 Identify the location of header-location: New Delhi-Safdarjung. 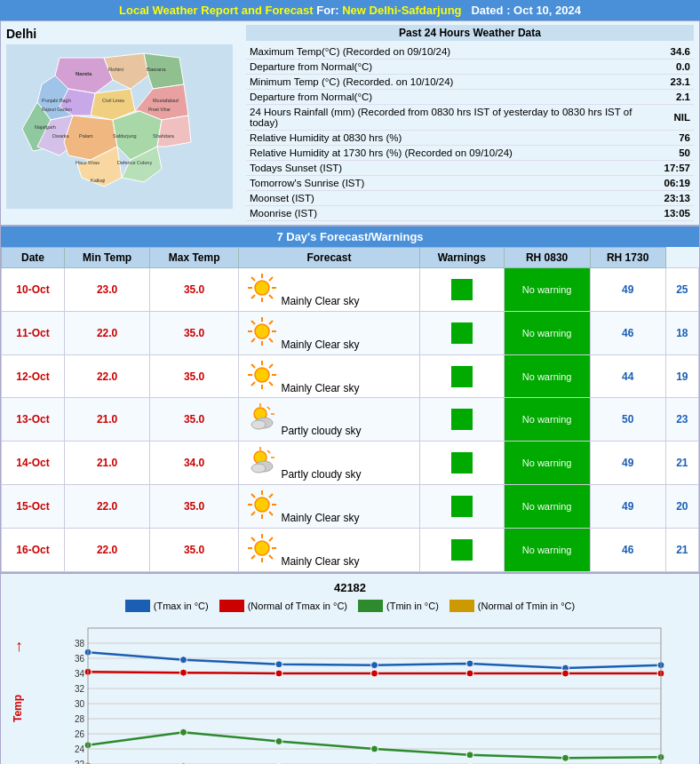
(402, 11).